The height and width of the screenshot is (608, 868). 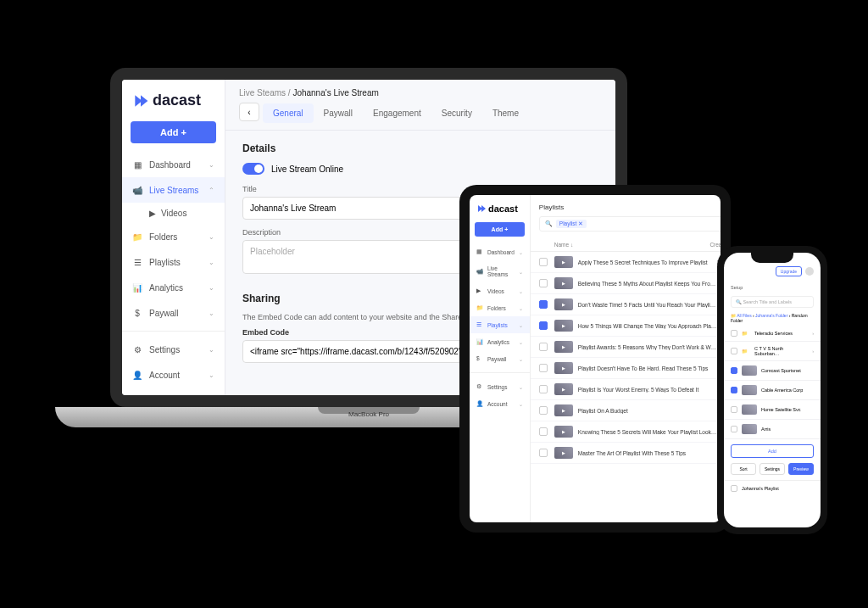 What do you see at coordinates (263, 93) in the screenshot?
I see `breadcrumb-parent: Live Steams` at bounding box center [263, 93].